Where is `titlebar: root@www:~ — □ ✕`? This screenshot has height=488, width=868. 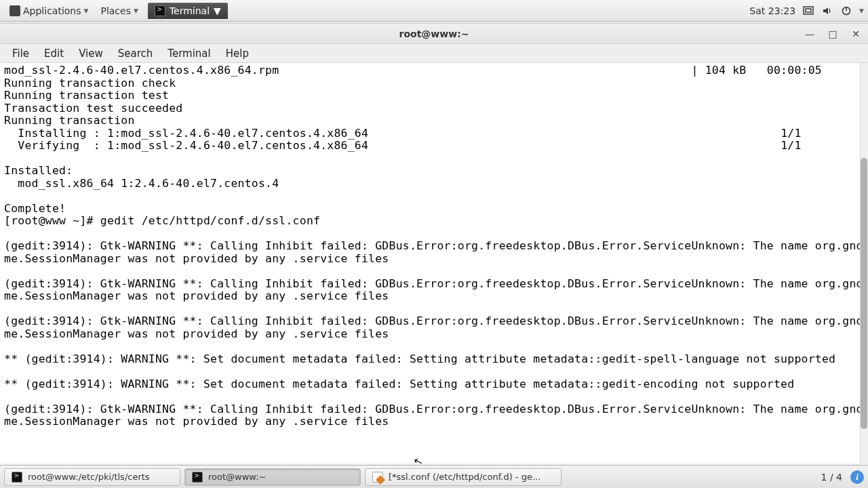
titlebar: root@www:~ — □ ✕ is located at coordinates (434, 34).